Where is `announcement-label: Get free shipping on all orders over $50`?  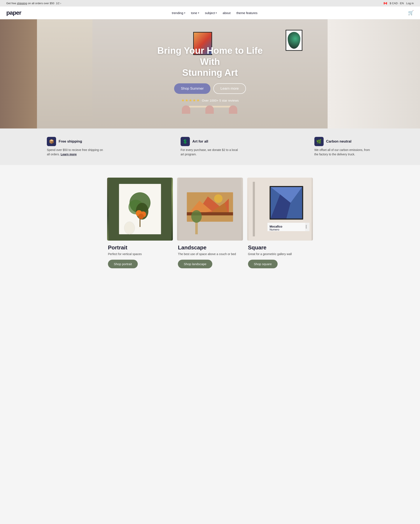
announcement-label: Get free shipping on all orders over $50 is located at coordinates (30, 3).